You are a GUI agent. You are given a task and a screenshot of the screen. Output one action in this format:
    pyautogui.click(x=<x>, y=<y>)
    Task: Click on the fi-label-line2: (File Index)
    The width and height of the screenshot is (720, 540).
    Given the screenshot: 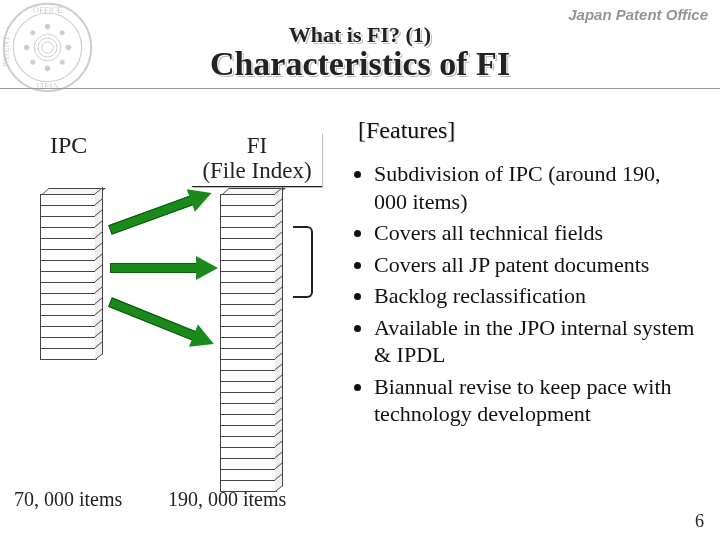 What is the action you would take?
    pyautogui.click(x=256, y=170)
    